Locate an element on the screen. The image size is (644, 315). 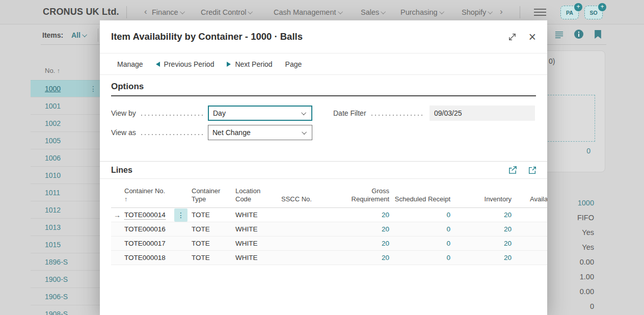
details-list-icon is located at coordinates (559, 35).